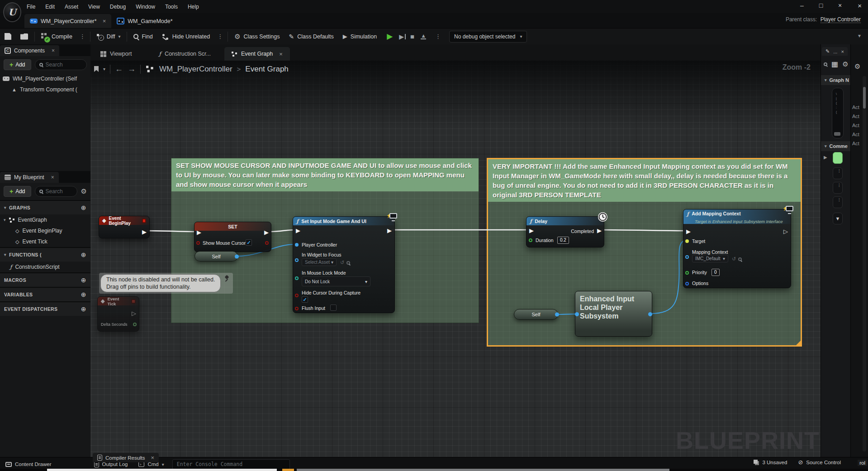 The height and width of the screenshot is (471, 868). What do you see at coordinates (31, 7) in the screenshot?
I see `menu-file: File` at bounding box center [31, 7].